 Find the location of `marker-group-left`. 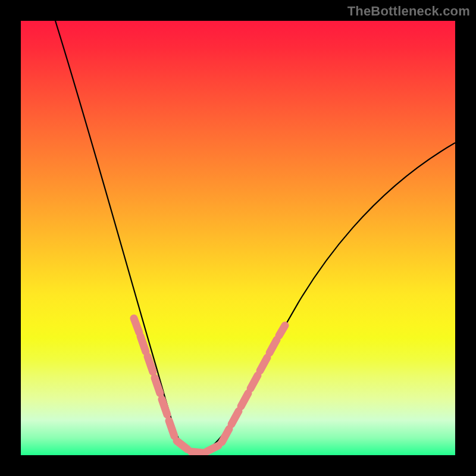

marker-group-left is located at coordinates (154, 377).